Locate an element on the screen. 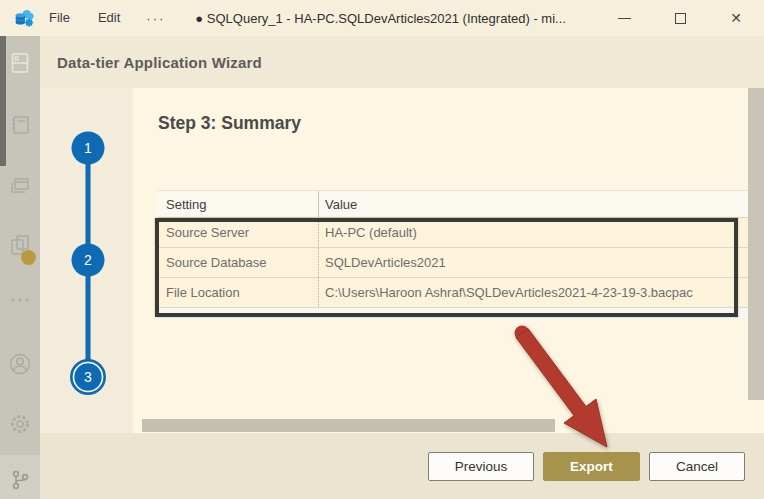  menu-edit: Edit is located at coordinates (109, 18).